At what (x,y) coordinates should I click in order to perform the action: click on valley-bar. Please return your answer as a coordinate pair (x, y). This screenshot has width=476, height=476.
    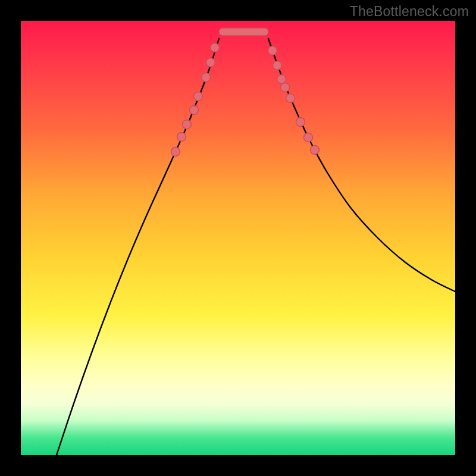
    Looking at the image, I should click on (244, 32).